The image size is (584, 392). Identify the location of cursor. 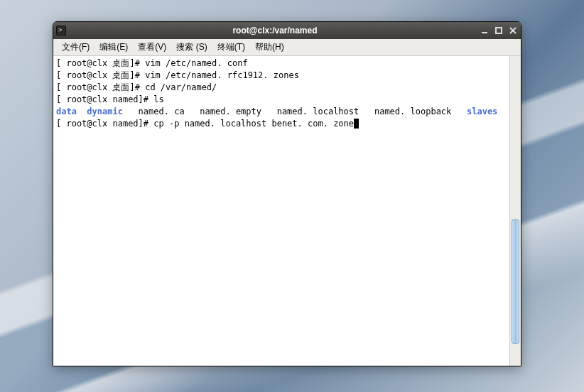
(357, 124).